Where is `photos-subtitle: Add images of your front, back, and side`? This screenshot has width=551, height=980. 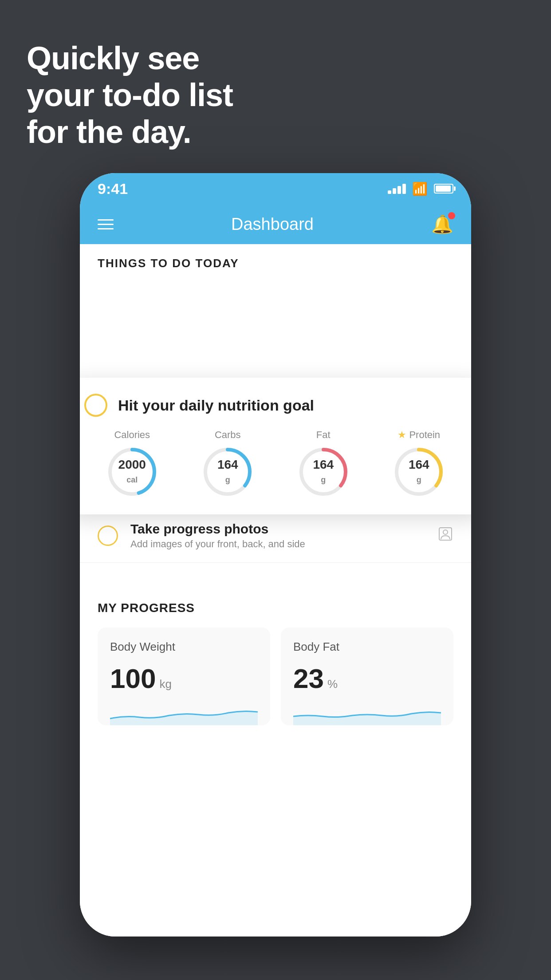 photos-subtitle: Add images of your front, back, and side is located at coordinates (278, 544).